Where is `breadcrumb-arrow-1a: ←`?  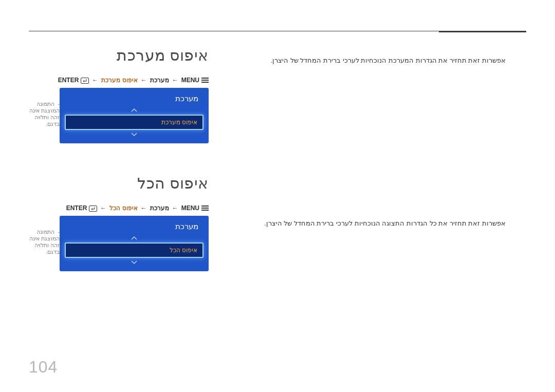
breadcrumb-arrow-1a: ← is located at coordinates (175, 80).